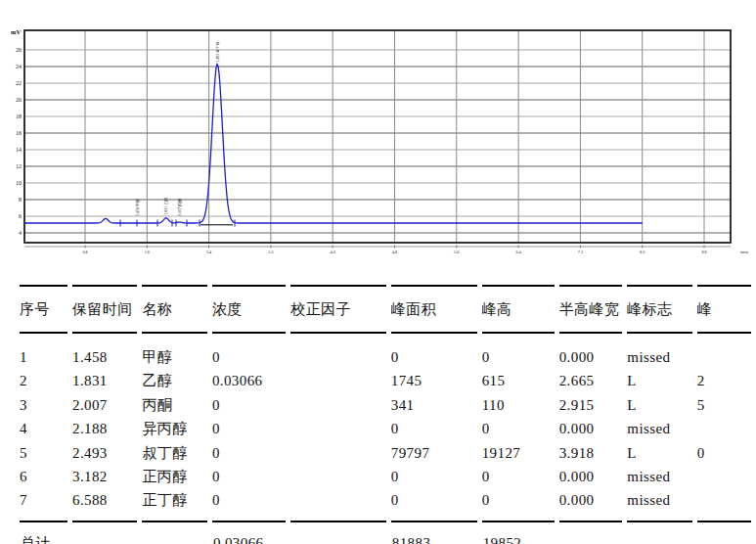 This screenshot has height=544, width=756. What do you see at coordinates (174, 309) in the screenshot?
I see `column-header: 名称` at bounding box center [174, 309].